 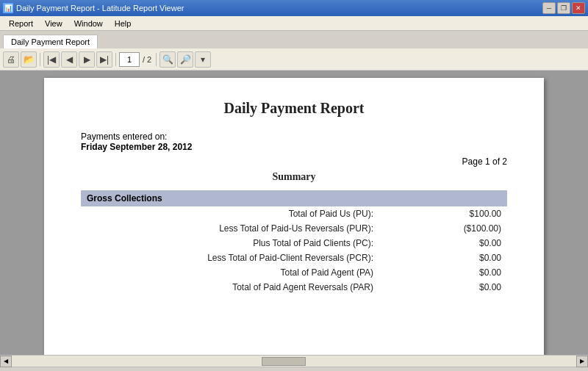 What do you see at coordinates (294, 243) in the screenshot?
I see `table-row: Plus Total of Paid Clients (PC):$0.00` at bounding box center [294, 243].